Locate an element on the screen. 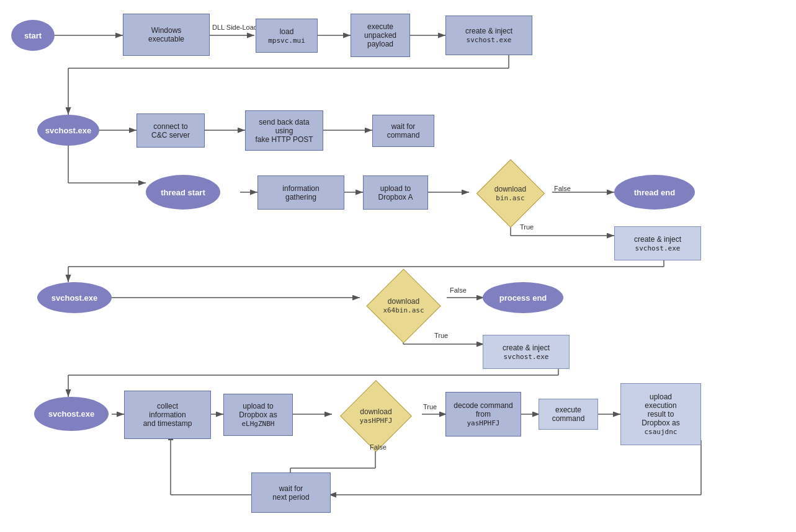  yas-true-label: True is located at coordinates (430, 407).